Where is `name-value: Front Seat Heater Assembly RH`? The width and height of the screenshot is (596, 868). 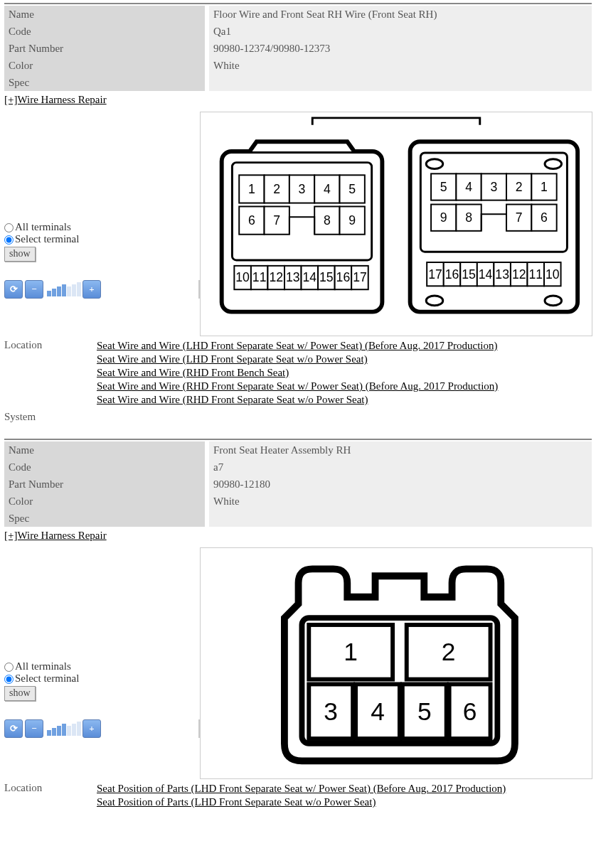
name-value: Front Seat Heater Assembly RH is located at coordinates (400, 450).